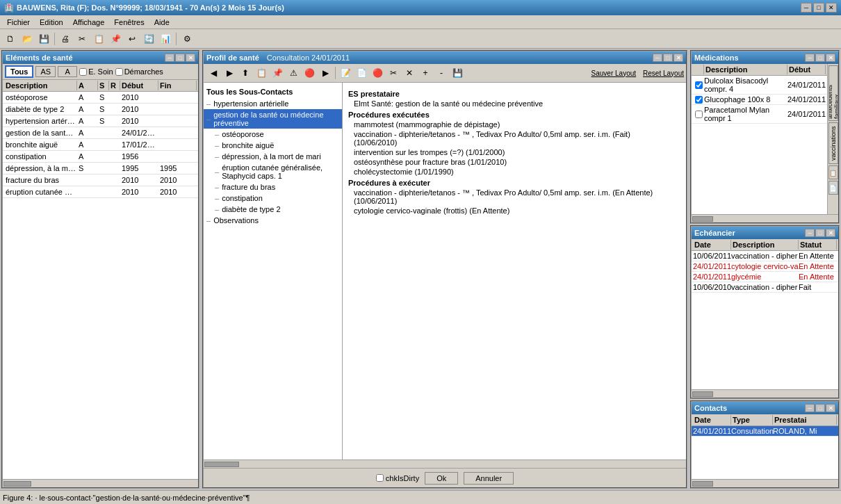  Describe the element at coordinates (272, 104) in the screenshot. I see `tree-item: –hypertension artérielle` at that location.